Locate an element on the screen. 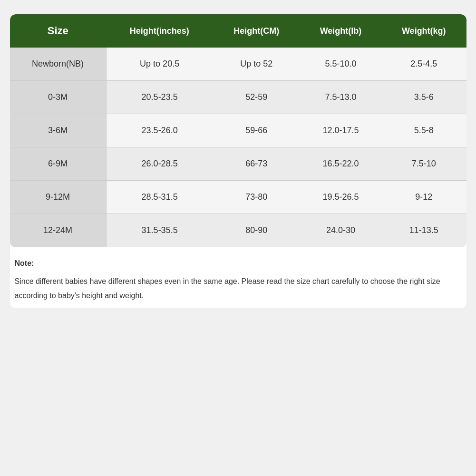 Image resolution: width=476 pixels, height=476 pixels. table-row: Newborn(NB)Up to 20.5Up to 525.5-10.02.5… is located at coordinates (238, 64).